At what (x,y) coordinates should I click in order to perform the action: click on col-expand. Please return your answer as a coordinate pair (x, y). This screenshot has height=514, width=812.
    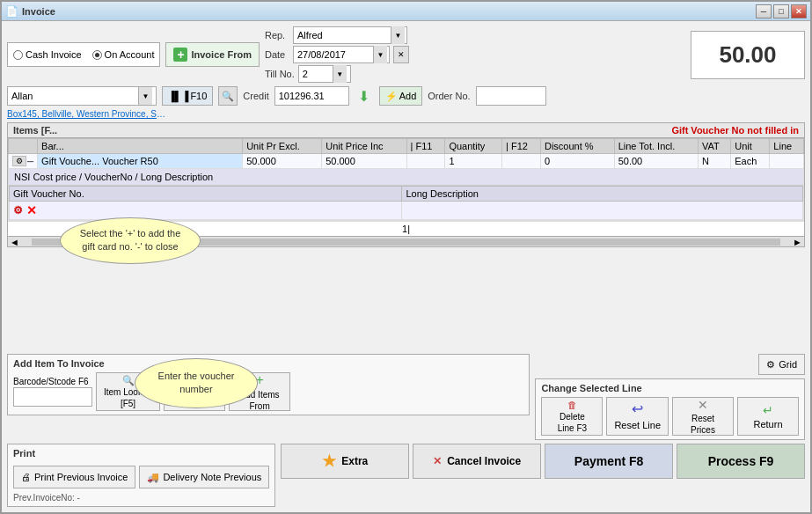
    Looking at the image, I should click on (23, 146).